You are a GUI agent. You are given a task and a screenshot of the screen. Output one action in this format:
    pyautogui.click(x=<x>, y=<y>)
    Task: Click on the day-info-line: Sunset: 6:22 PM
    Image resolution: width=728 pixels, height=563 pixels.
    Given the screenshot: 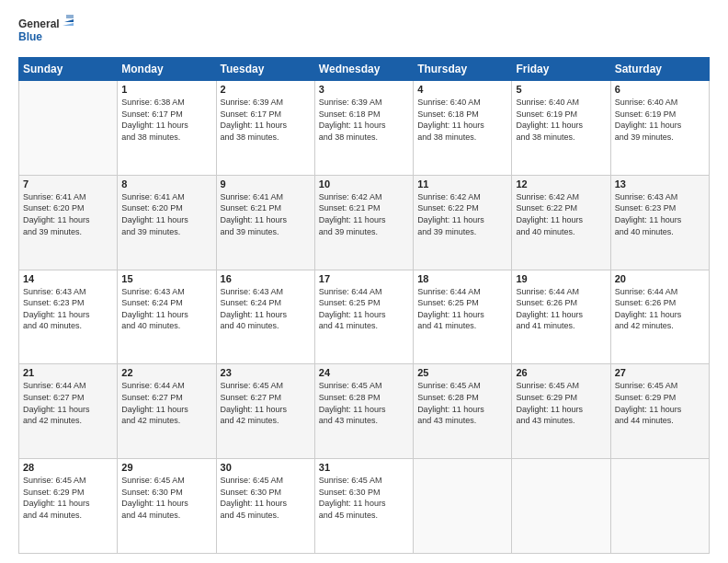 What is the action you would take?
    pyautogui.click(x=561, y=208)
    